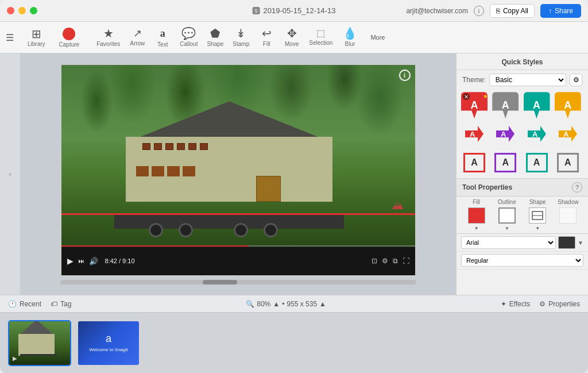 The image size is (588, 373). Describe the element at coordinates (475, 105) in the screenshot. I see `style-item-callout-red: A ✕ ★` at that location.